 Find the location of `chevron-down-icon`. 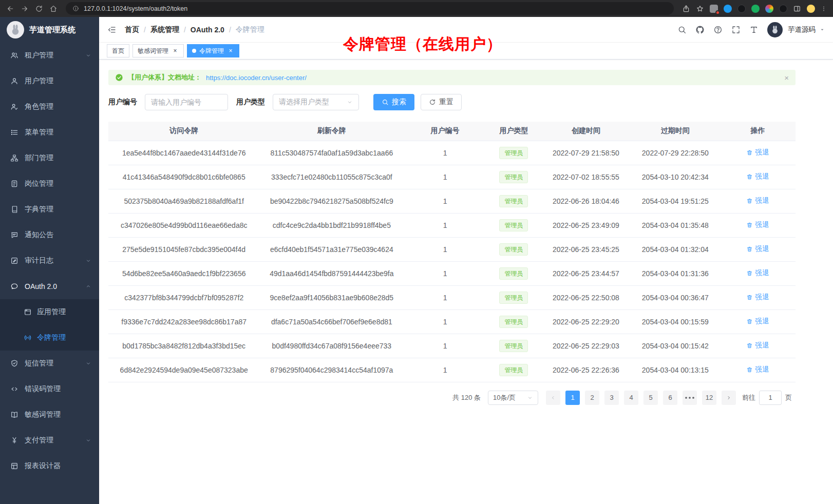

chevron-down-icon is located at coordinates (88, 440).